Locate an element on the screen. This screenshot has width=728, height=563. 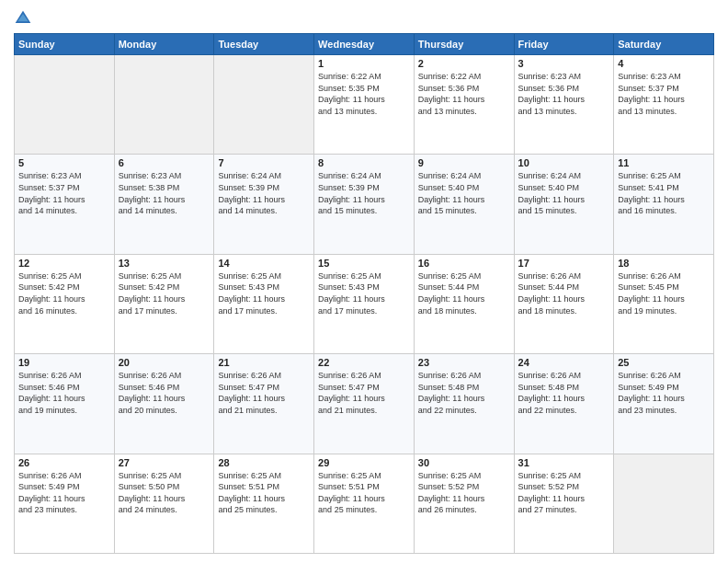
calendar-cell: 8Sunrise: 6:24 AM Sunset: 5:39 PM Daylig… is located at coordinates (364, 204).